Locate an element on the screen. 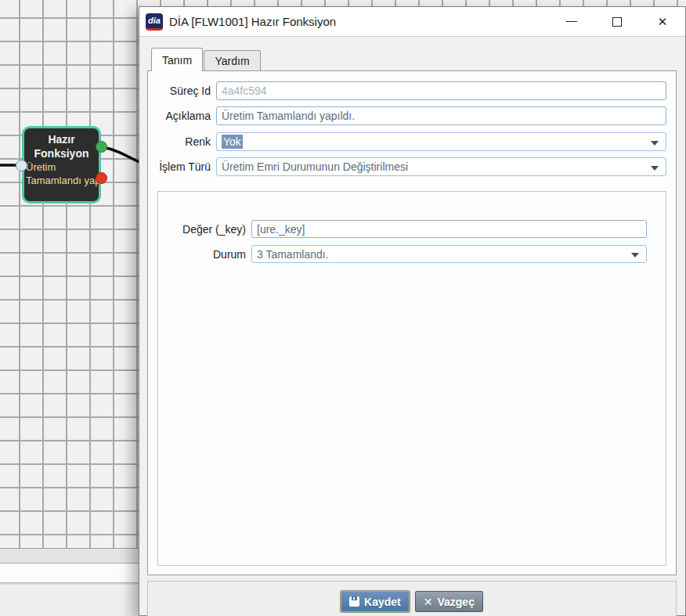 This screenshot has height=616, width=686. cancel-button: ✕ Vazgeç is located at coordinates (450, 601).